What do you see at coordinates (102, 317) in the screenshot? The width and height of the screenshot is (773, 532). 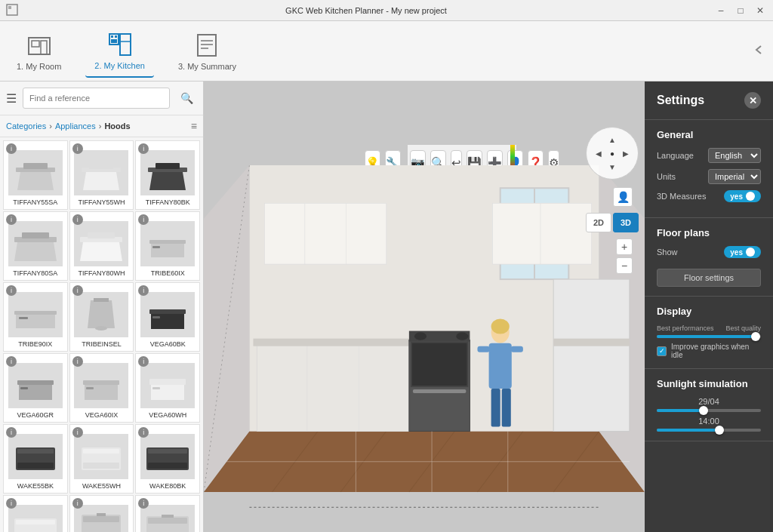 I see `list-item: i TRIBEINSEL` at bounding box center [102, 317].